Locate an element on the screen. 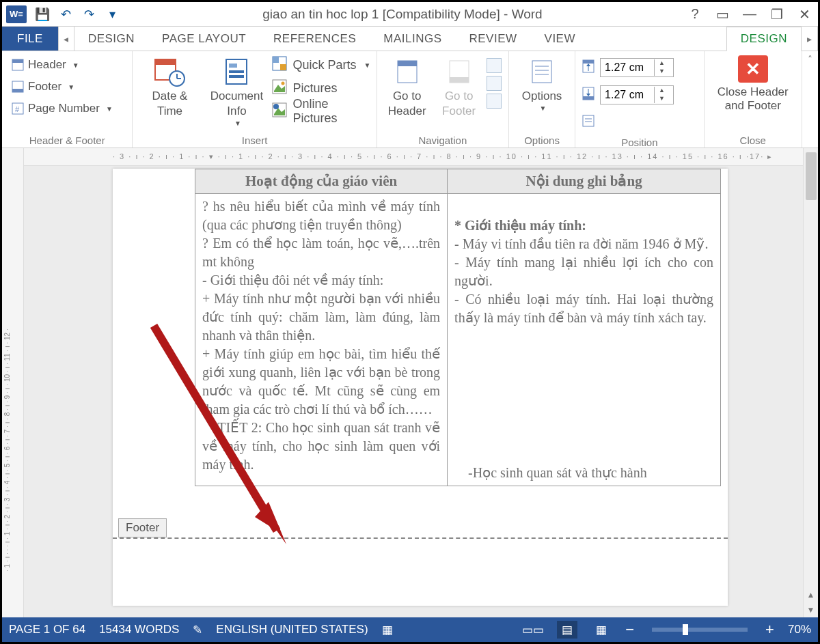 Image resolution: width=820 pixels, height=644 pixels. group-label-close: Close is located at coordinates (753, 140).